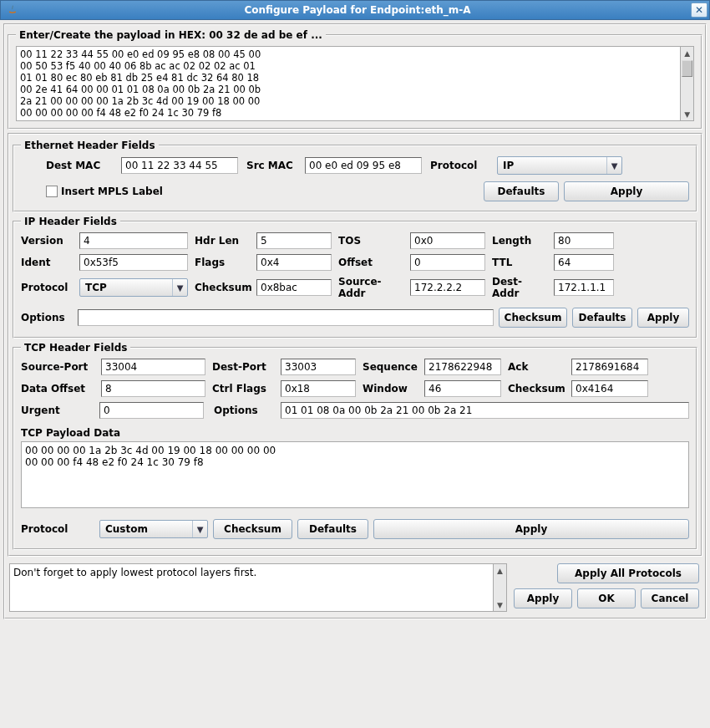 The image size is (710, 728). Describe the element at coordinates (332, 529) in the screenshot. I see `tcp-defaults-button: Defaults` at that location.